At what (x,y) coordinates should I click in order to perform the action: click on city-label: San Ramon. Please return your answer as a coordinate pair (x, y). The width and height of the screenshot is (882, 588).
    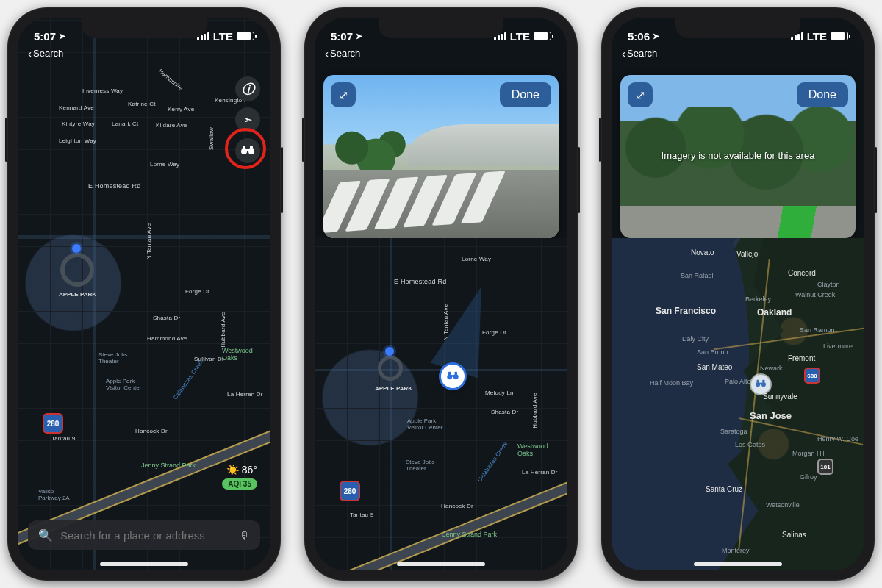
    Looking at the image, I should click on (817, 330).